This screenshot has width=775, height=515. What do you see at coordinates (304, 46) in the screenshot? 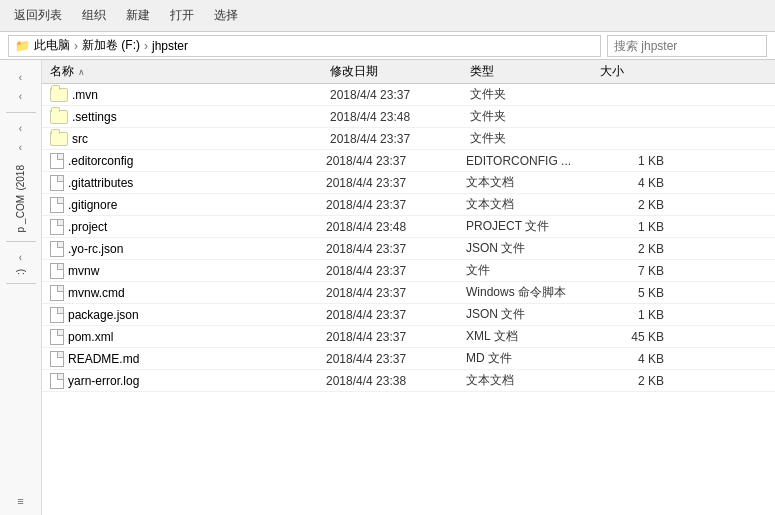
I see `address-path: 📁 此电脑 › 新加卷 (F:) › jhpster` at bounding box center [304, 46].